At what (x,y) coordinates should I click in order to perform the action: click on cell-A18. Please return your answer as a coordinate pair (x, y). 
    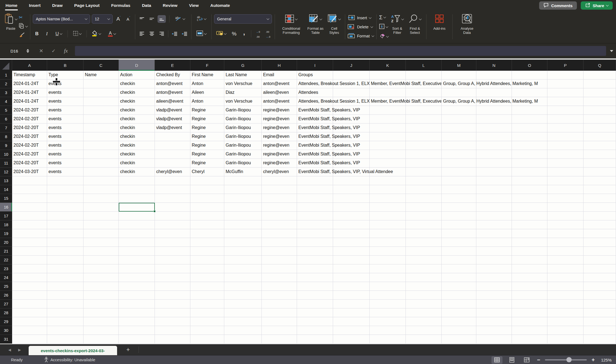
    Looking at the image, I should click on (30, 225).